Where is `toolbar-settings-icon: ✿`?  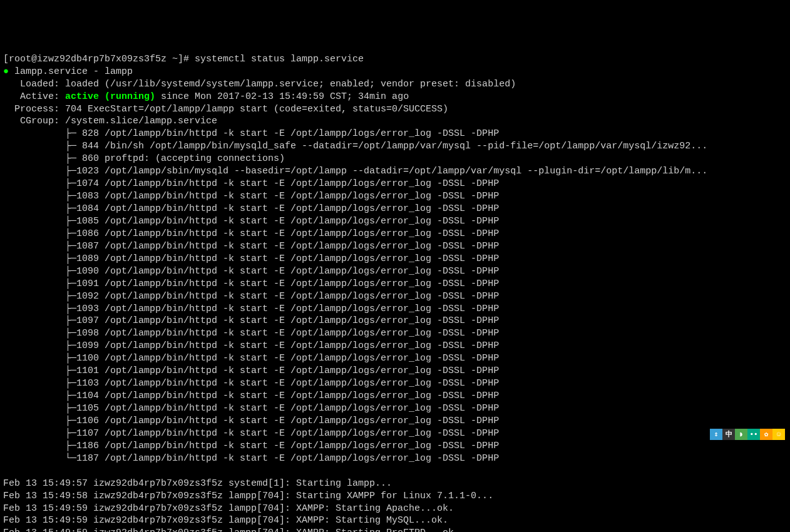 toolbar-settings-icon: ✿ is located at coordinates (766, 434).